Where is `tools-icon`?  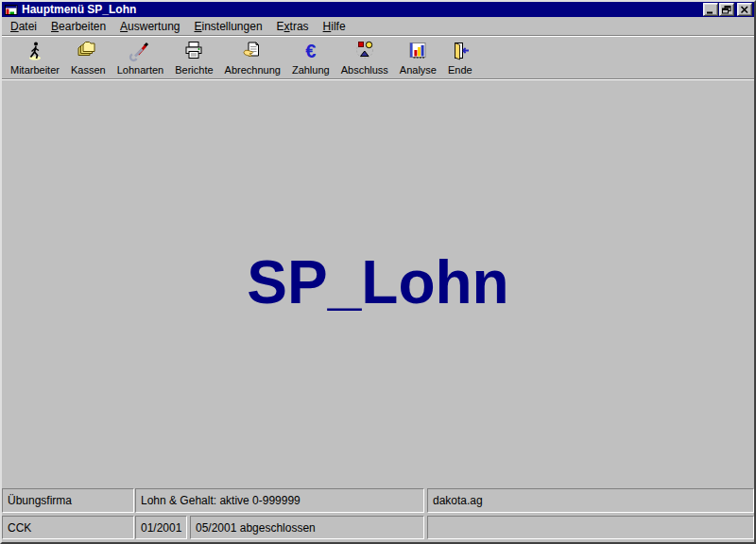 tools-icon is located at coordinates (140, 51).